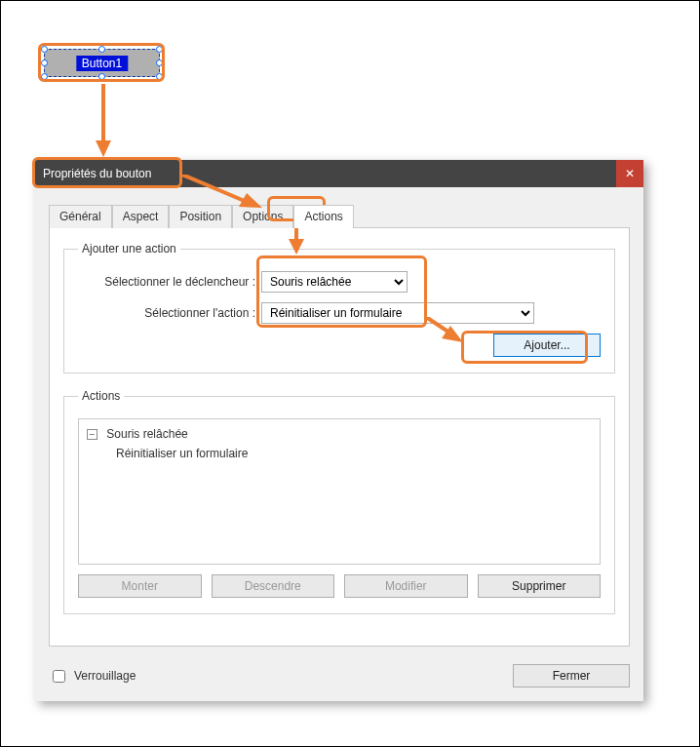 This screenshot has height=747, width=700. I want to click on tree-node-root: − Souris relâchée, so click(339, 434).